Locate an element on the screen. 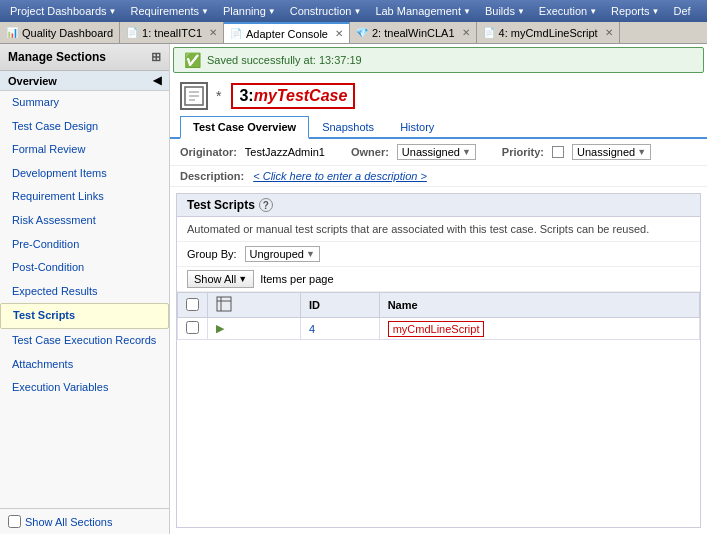  test-case-header: * 3:myTestCase is located at coordinates (438, 96).